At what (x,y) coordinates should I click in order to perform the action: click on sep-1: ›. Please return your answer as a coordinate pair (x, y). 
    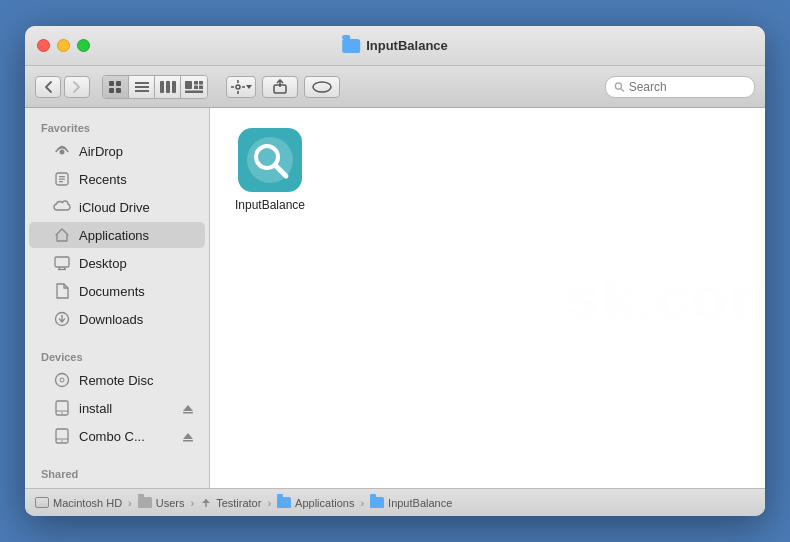
    Looking at the image, I should click on (130, 503).